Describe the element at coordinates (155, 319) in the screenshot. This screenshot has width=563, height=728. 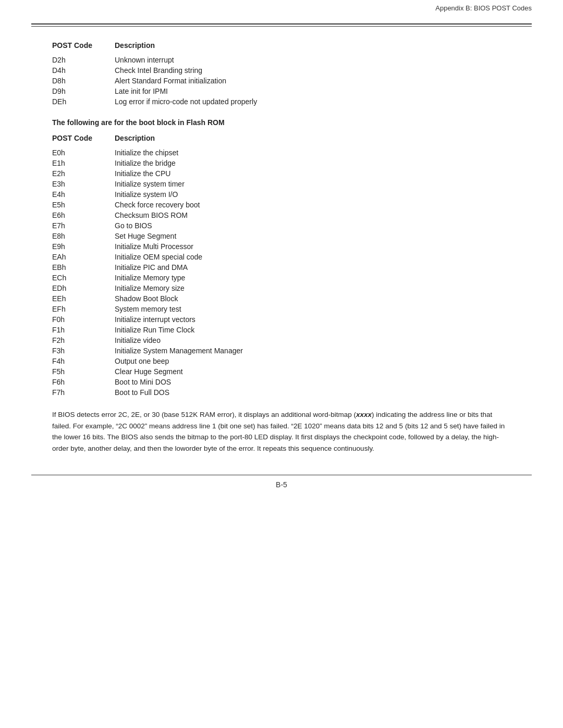
I see `row-desc: Initialize interrupt vectors` at that location.